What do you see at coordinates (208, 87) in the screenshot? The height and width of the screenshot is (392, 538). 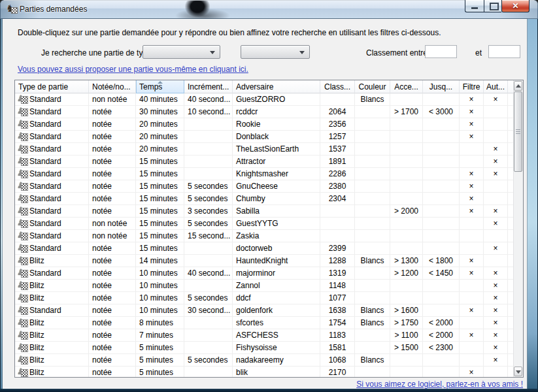 I see `column-header-label: Incrément...` at bounding box center [208, 87].